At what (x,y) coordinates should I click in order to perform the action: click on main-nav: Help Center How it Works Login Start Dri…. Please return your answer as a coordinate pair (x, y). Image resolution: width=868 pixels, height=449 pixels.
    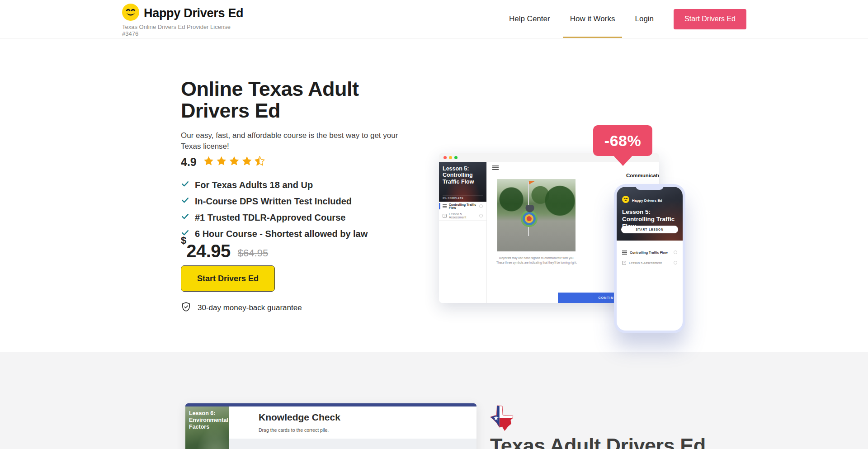
    Looking at the image, I should click on (627, 19).